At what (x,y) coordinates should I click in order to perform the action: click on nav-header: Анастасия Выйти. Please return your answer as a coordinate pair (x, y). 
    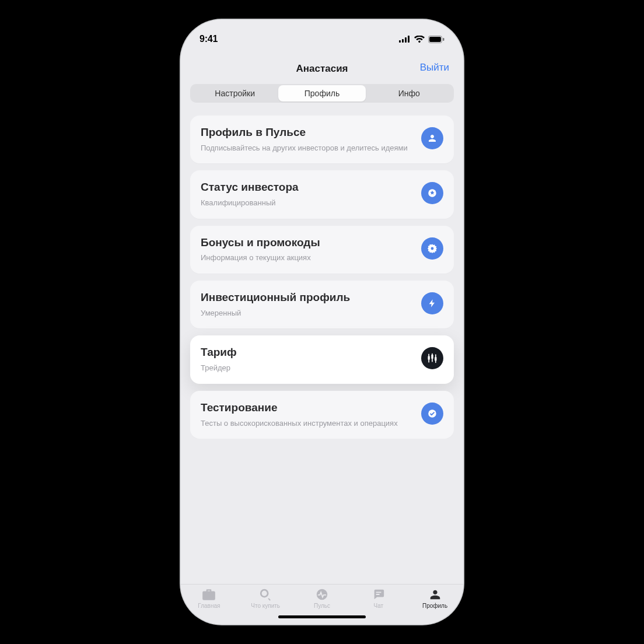
    Looking at the image, I should click on (322, 68).